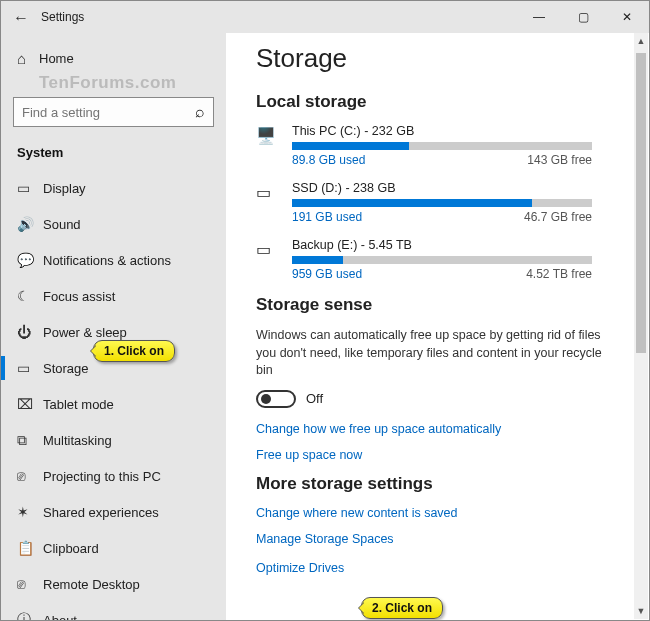  Describe the element at coordinates (114, 188) in the screenshot. I see `sidebar-item-display: ▭Display` at that location.